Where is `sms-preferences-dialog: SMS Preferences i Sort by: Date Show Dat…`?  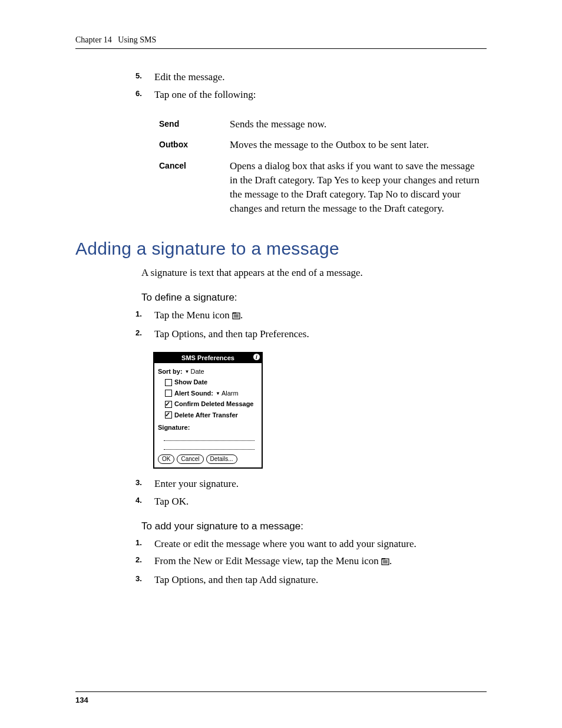 sms-preferences-dialog: SMS Preferences i Sort by: Date Show Dat… is located at coordinates (208, 410).